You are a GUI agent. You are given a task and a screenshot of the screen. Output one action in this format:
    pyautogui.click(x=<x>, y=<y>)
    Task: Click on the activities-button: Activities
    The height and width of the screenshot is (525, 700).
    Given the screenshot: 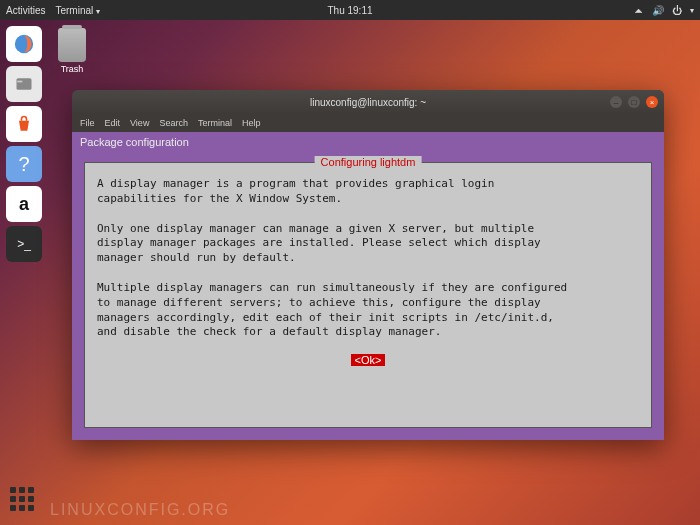 What is the action you would take?
    pyautogui.click(x=26, y=10)
    